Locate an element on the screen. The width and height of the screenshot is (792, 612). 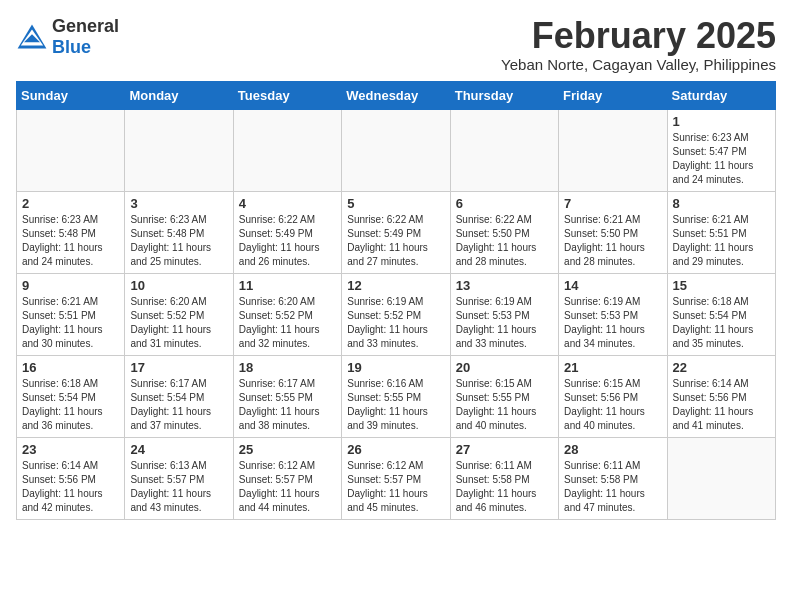
calendar-cell-21: 16Sunrise: 6:18 AM Sunset: 5:54 PM Dayli… is located at coordinates (71, 396).